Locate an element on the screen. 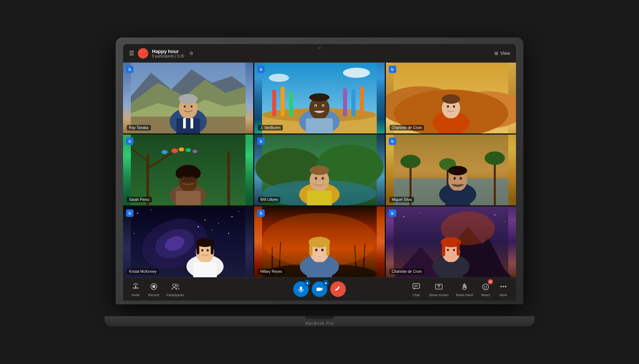  bing-badge-1: b is located at coordinates (130, 69).